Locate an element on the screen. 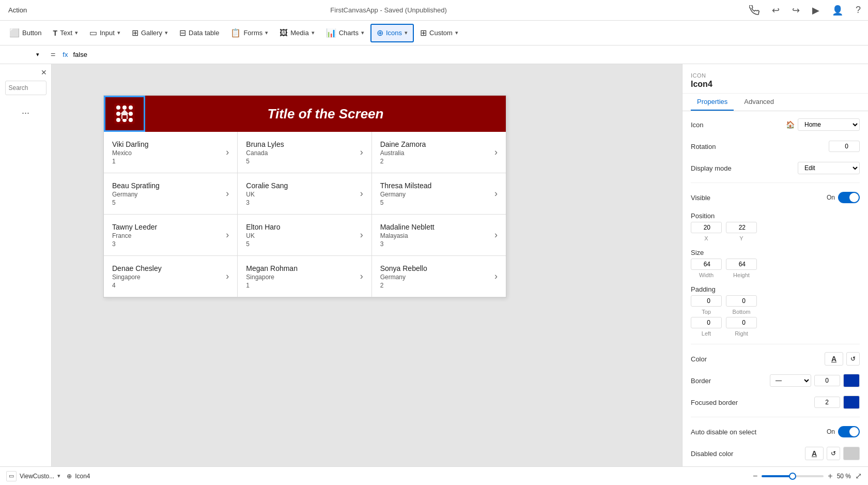 Image resolution: width=868 pixels, height=485 pixels. prop-size-row: Size Width Height is located at coordinates (775, 264).